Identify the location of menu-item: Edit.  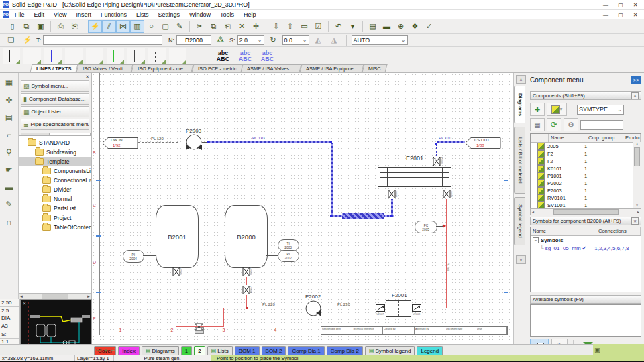
(40, 15).